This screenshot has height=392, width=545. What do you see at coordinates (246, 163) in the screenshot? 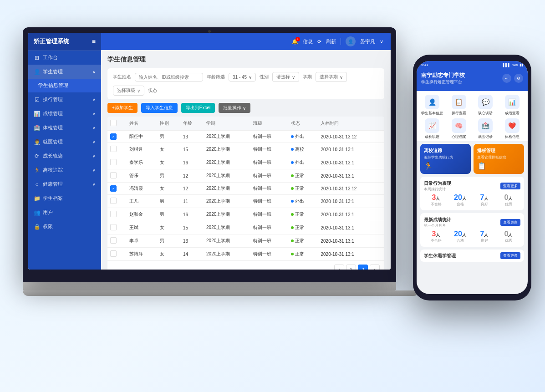
I see `table-row: 秦学乐 女 16 2020上学期 特训一班 外出 2020-10-31 13:1` at bounding box center [246, 163].